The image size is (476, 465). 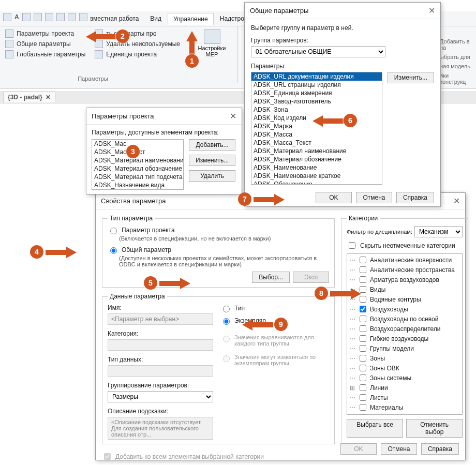 I want to click on ribbon-clipped-item: йки конструкц, so click(x=458, y=79).